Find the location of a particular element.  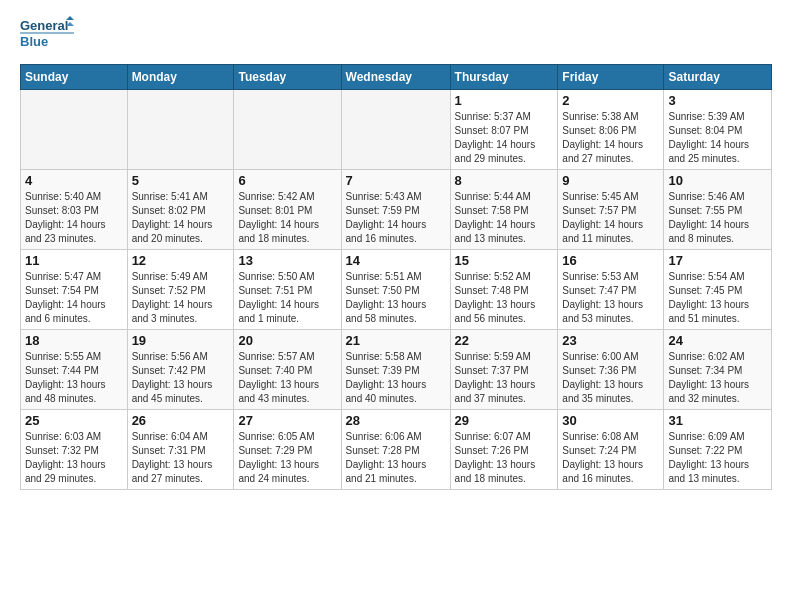

day-cell: 17Sunrise: 5:54 AM Sunset: 7:45 PM Dayli… is located at coordinates (718, 290).